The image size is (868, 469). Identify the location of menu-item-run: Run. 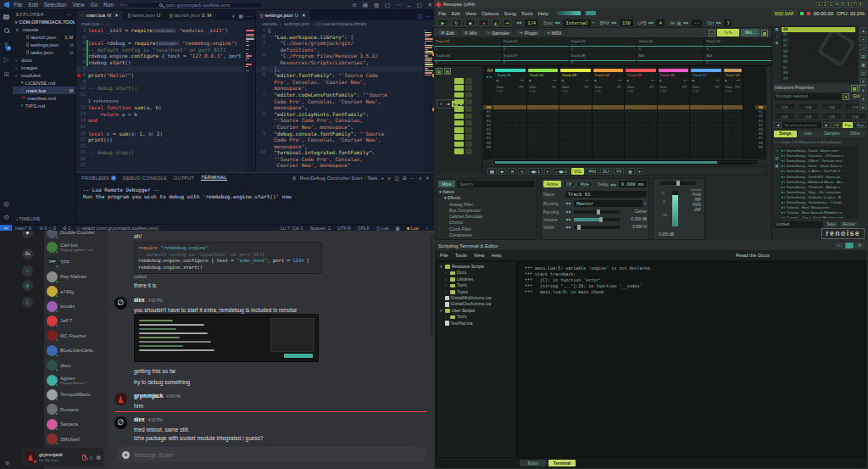
(108, 5).